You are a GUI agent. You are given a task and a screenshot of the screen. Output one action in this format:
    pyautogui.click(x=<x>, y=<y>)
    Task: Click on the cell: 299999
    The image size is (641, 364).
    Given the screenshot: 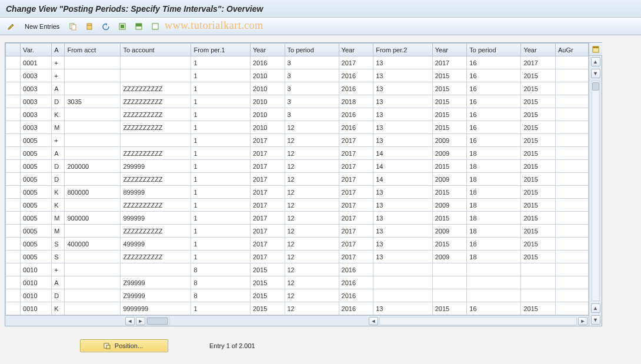 What is the action you would take?
    pyautogui.click(x=156, y=166)
    